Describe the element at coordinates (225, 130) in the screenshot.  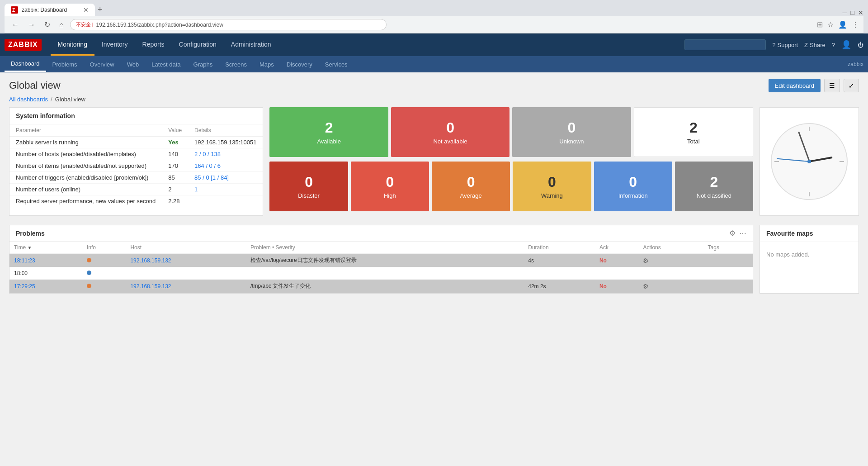
I see `col-details: Details` at that location.